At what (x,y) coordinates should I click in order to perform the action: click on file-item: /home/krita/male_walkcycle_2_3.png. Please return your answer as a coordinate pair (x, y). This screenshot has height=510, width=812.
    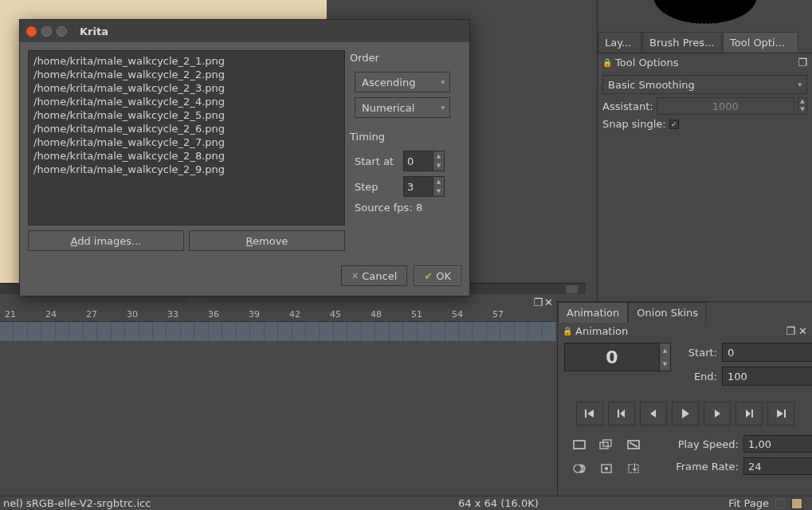
    Looking at the image, I should click on (186, 88).